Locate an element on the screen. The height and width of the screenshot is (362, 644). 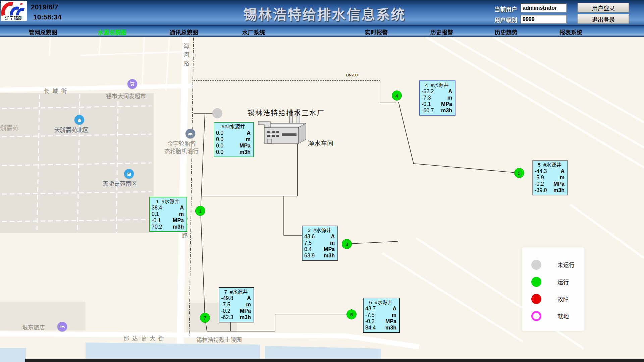
legend-label: 就地 is located at coordinates (563, 316).